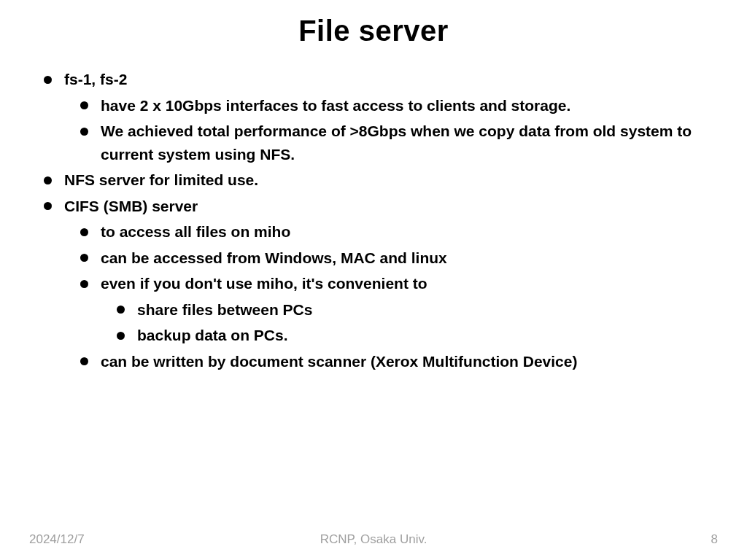 This screenshot has height=560, width=747. What do you see at coordinates (392, 106) in the screenshot?
I see `bullet-item: have 2 x 10Gbps interfaces to fast acces…` at bounding box center [392, 106].